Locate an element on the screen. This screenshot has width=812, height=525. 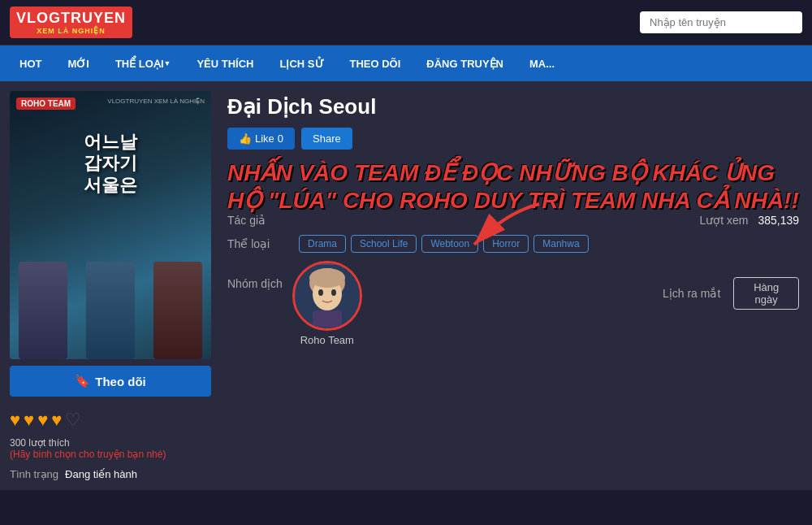
team-avatar-inner is located at coordinates (327, 296).